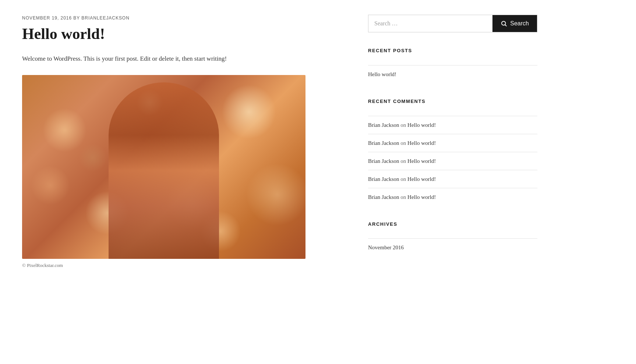 The image size is (636, 364). What do you see at coordinates (453, 24) in the screenshot?
I see `search-widget: Search` at bounding box center [453, 24].